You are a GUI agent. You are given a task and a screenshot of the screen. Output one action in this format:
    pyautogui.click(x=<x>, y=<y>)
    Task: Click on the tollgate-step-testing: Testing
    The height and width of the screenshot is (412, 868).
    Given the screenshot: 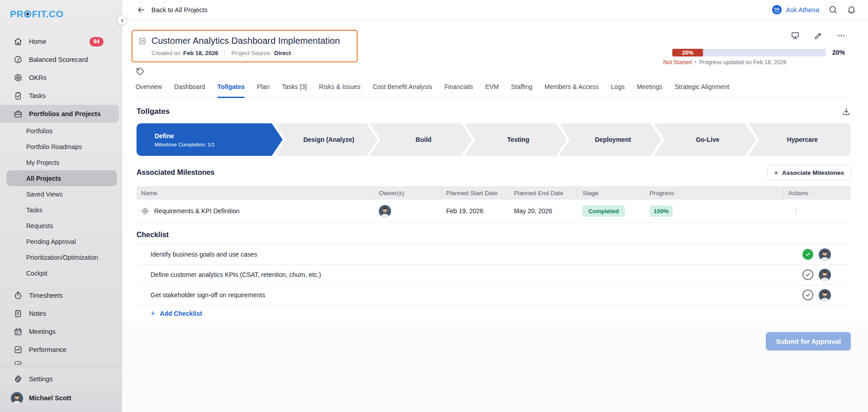 What is the action you would take?
    pyautogui.click(x=515, y=140)
    